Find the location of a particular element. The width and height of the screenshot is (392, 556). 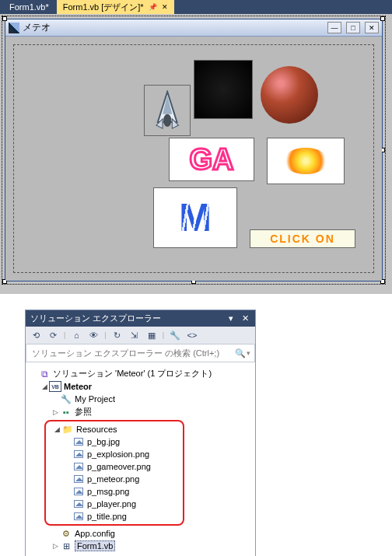

node-label: Form1.vb is located at coordinates (95, 546).